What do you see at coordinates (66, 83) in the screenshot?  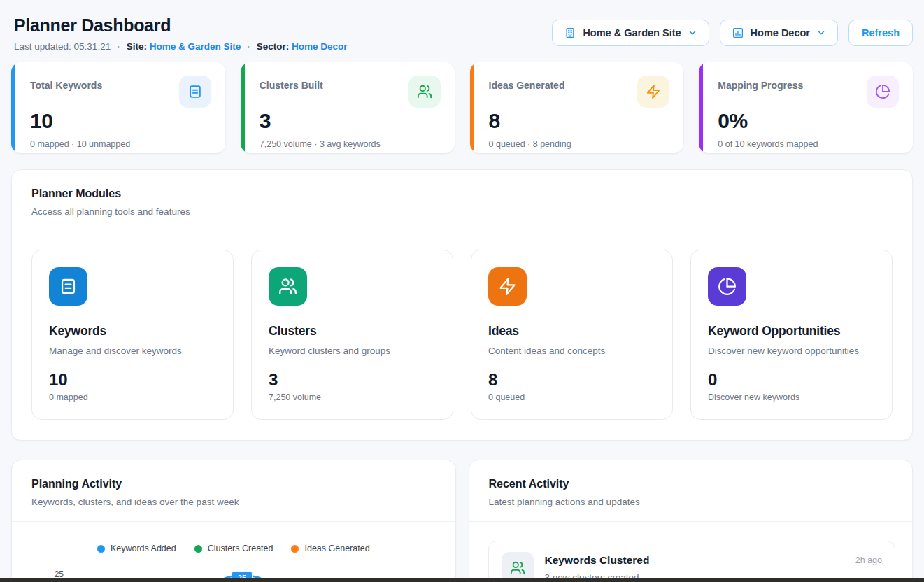 I see `stat-label: Total Keywords` at bounding box center [66, 83].